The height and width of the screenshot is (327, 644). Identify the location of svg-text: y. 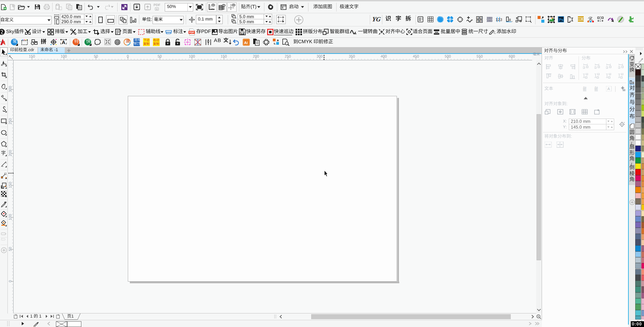
(236, 23).